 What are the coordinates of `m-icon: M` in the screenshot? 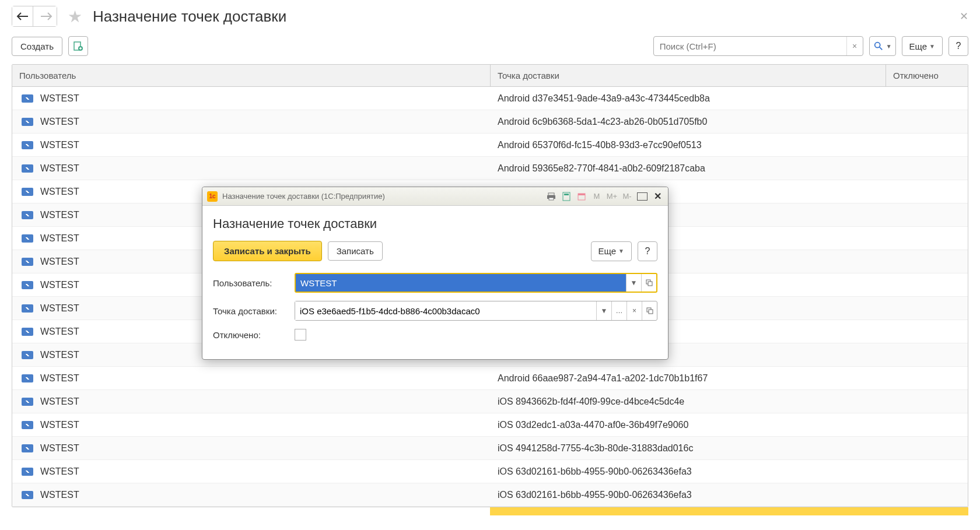 It's located at (597, 196).